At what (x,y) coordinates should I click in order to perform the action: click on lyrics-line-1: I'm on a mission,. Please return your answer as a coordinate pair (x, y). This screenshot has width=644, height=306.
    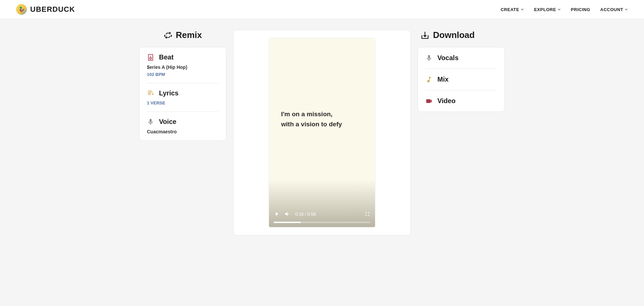
    Looking at the image, I should click on (322, 114).